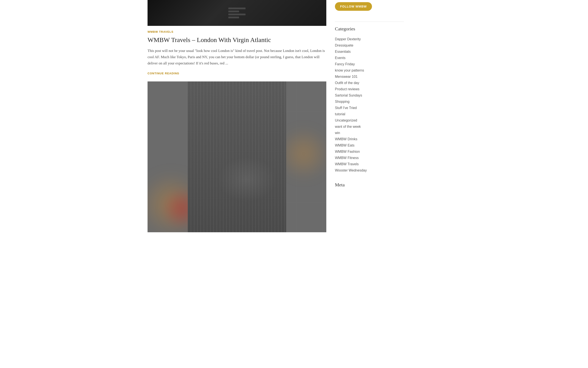  What do you see at coordinates (353, 6) in the screenshot?
I see `follow-wmbw-button: FOLLOW WMBW` at bounding box center [353, 6].